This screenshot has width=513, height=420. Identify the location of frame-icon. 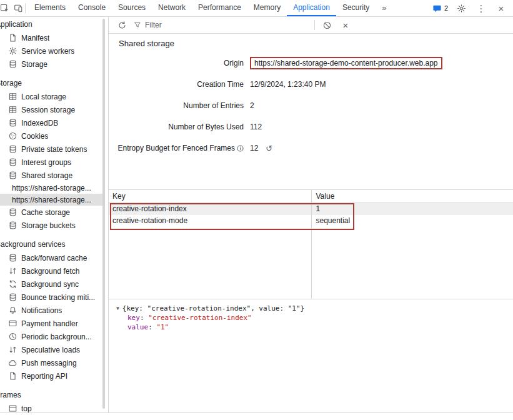
(12, 408).